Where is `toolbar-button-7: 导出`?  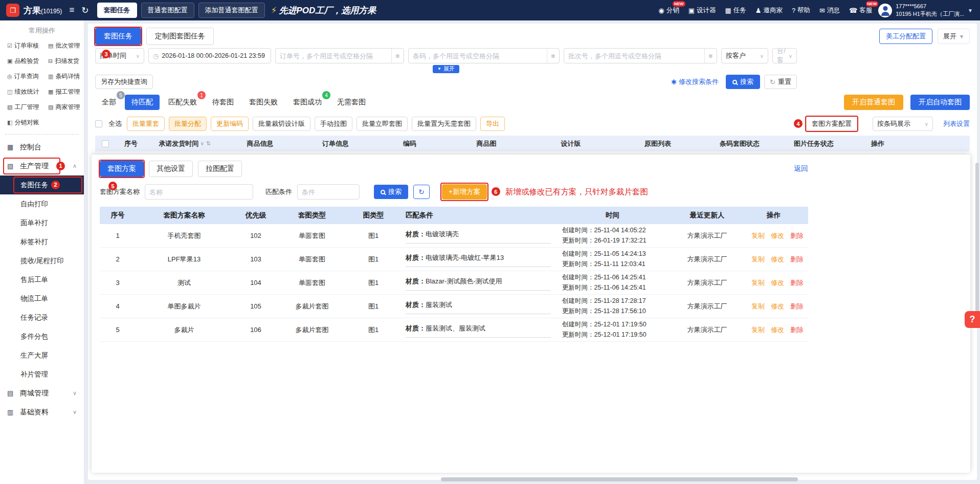 toolbar-button-7: 导出 is located at coordinates (493, 124).